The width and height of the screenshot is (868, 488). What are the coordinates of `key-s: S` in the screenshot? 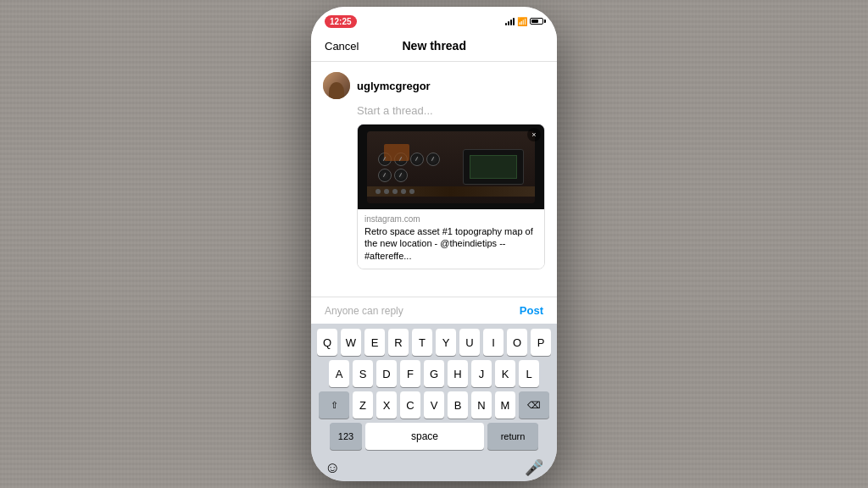 It's located at (363, 374).